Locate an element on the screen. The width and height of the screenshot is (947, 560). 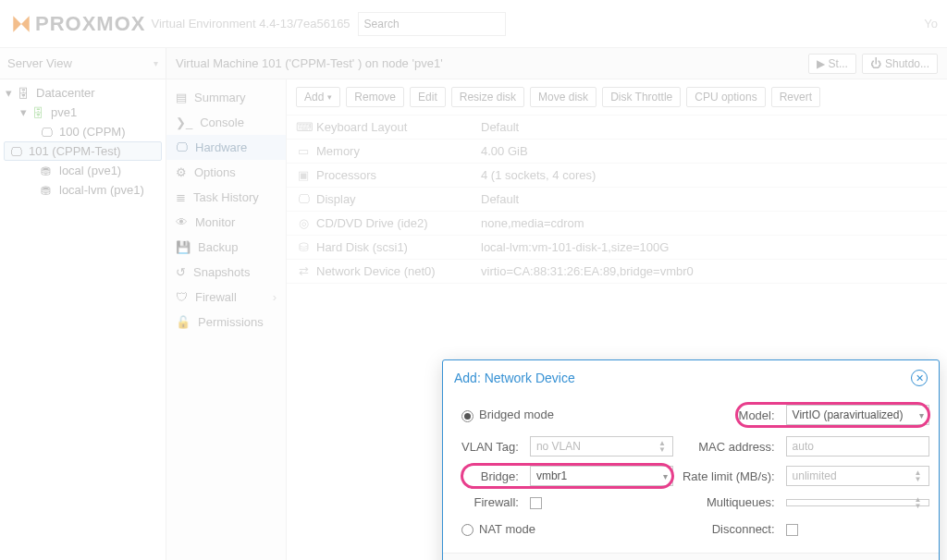
table-row: ◎CD/DVD Drive (ide2)none,media=cdrom is located at coordinates (617, 224).